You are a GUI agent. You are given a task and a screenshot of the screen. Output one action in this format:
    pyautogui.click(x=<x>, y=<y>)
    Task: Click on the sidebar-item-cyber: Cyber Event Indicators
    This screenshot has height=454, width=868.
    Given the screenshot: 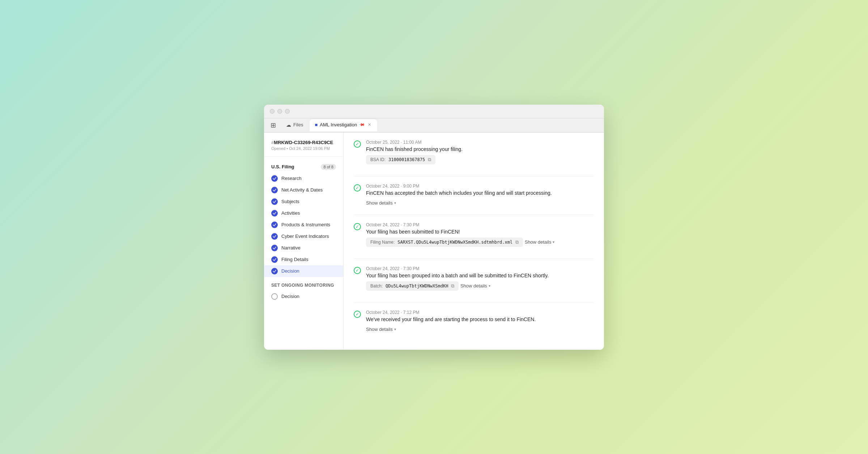 What is the action you would take?
    pyautogui.click(x=304, y=236)
    